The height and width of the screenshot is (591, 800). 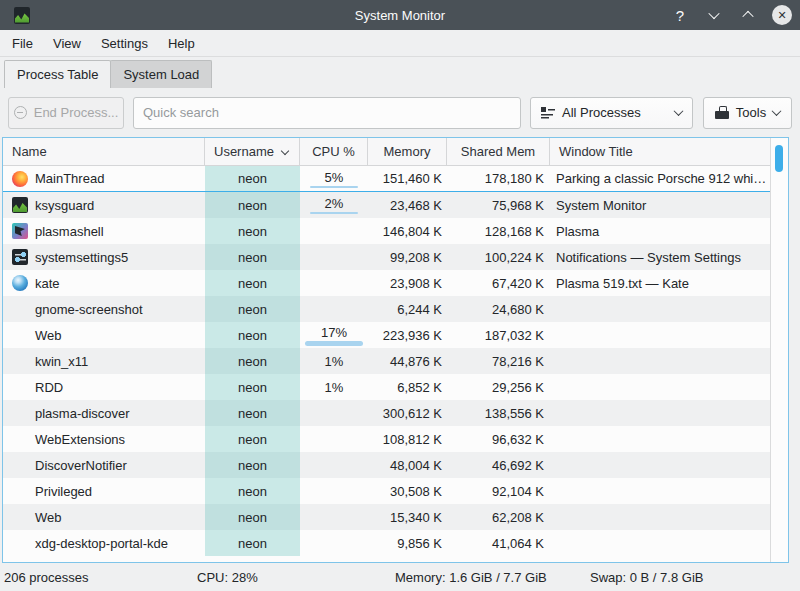 I want to click on cell-memory: 108,812 K, so click(x=408, y=439).